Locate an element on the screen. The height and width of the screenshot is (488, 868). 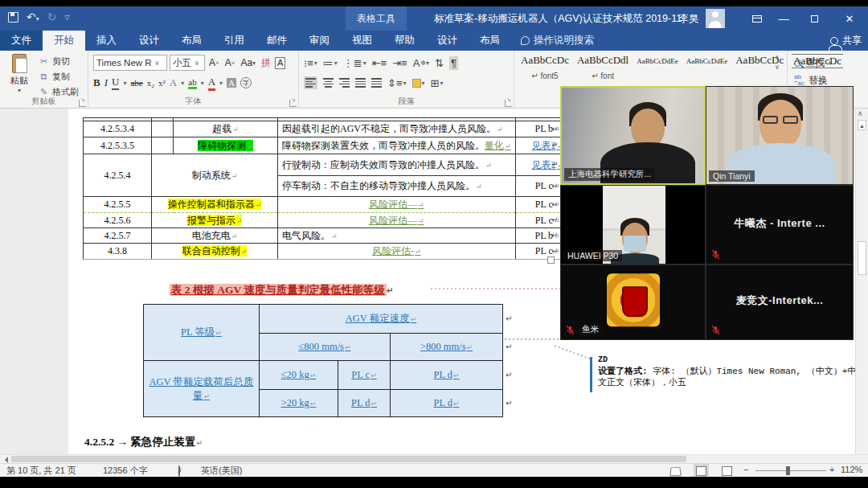
word-count: 12356 个字 is located at coordinates (125, 471).